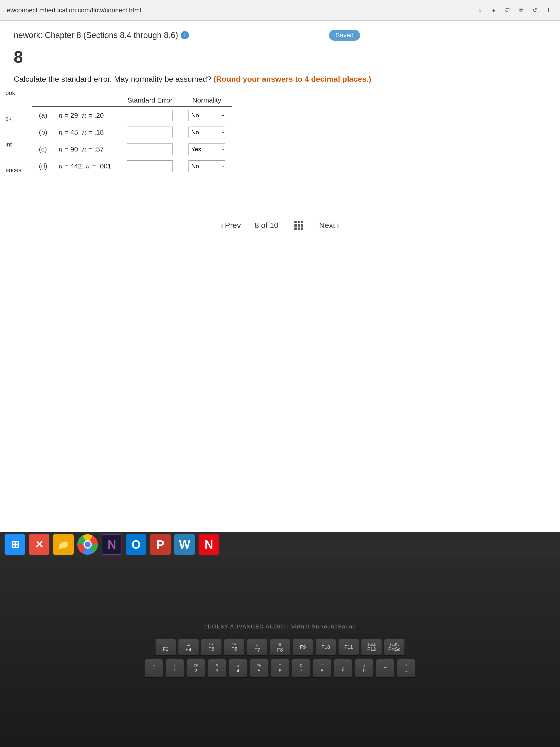  What do you see at coordinates (343, 668) in the screenshot?
I see `key-9: ( 9` at bounding box center [343, 668].